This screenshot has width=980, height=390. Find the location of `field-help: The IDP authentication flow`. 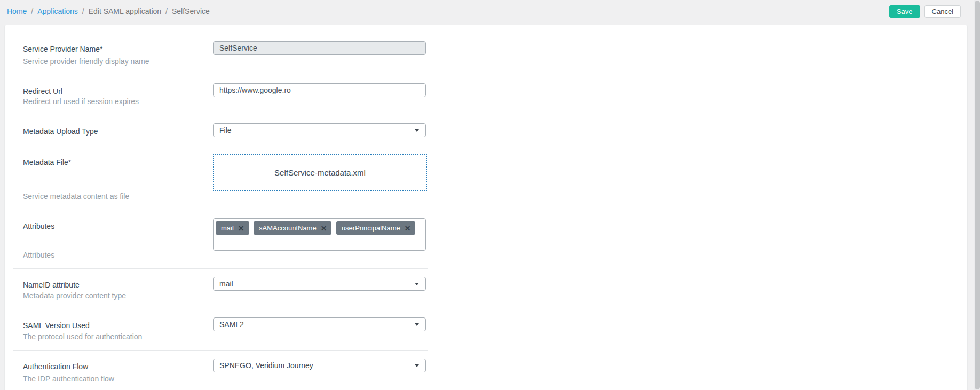

field-help: The IDP authentication flow is located at coordinates (113, 379).